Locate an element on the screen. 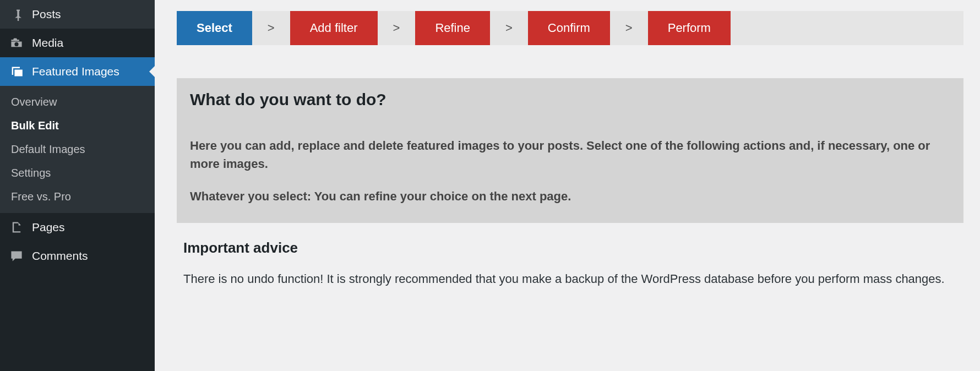 This screenshot has width=980, height=371. sidebar-item-pages: Pages is located at coordinates (77, 227).